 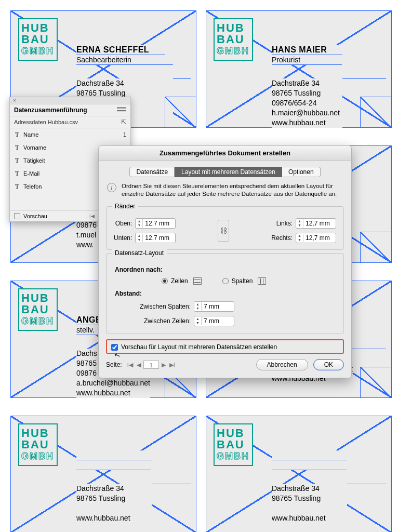 What do you see at coordinates (31, 174) in the screenshot?
I see `field-label: E-Mail` at bounding box center [31, 174].